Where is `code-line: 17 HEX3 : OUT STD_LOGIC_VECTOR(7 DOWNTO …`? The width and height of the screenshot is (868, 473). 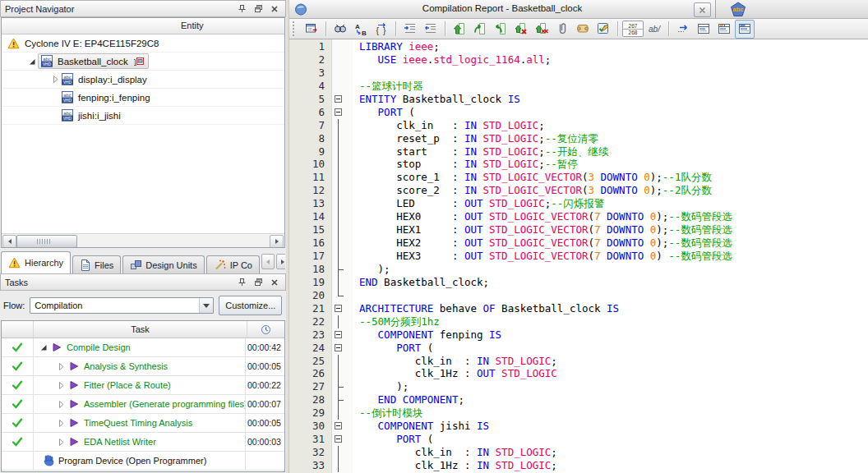
code-line: 17 HEX3 : OUT STD_LOGIC_VECTOR(7 DOWNTO … is located at coordinates (579, 256).